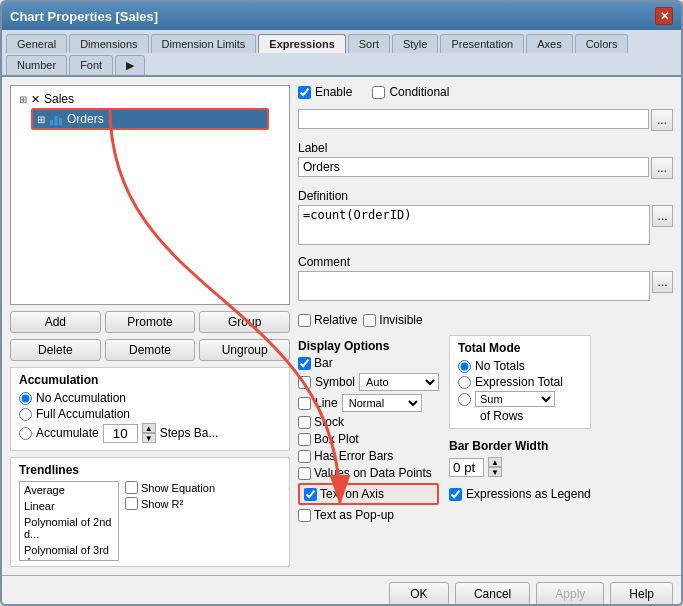  Describe the element at coordinates (304, 474) in the screenshot. I see `values-on-dp-checkbox` at that location.